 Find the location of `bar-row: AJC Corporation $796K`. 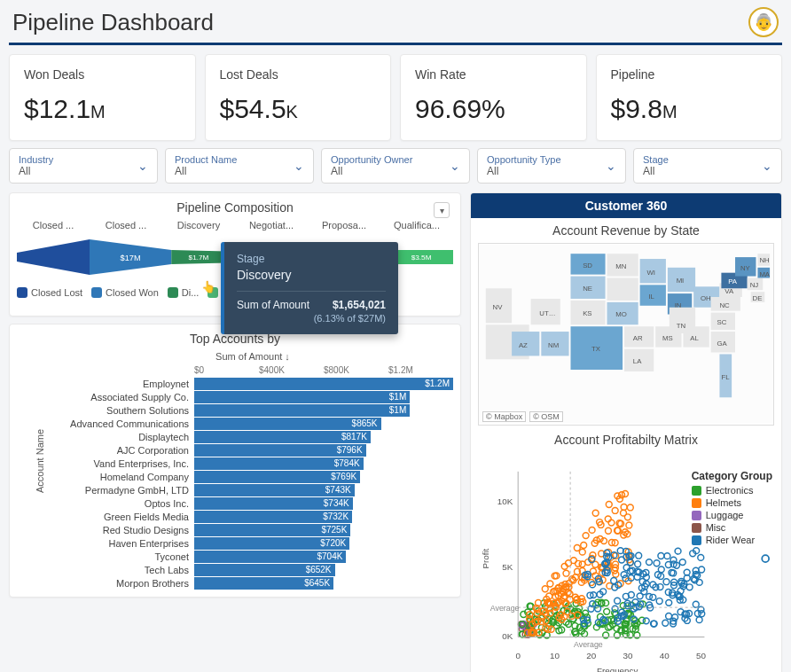

bar-row: AJC Corporation $796K is located at coordinates (253, 450).